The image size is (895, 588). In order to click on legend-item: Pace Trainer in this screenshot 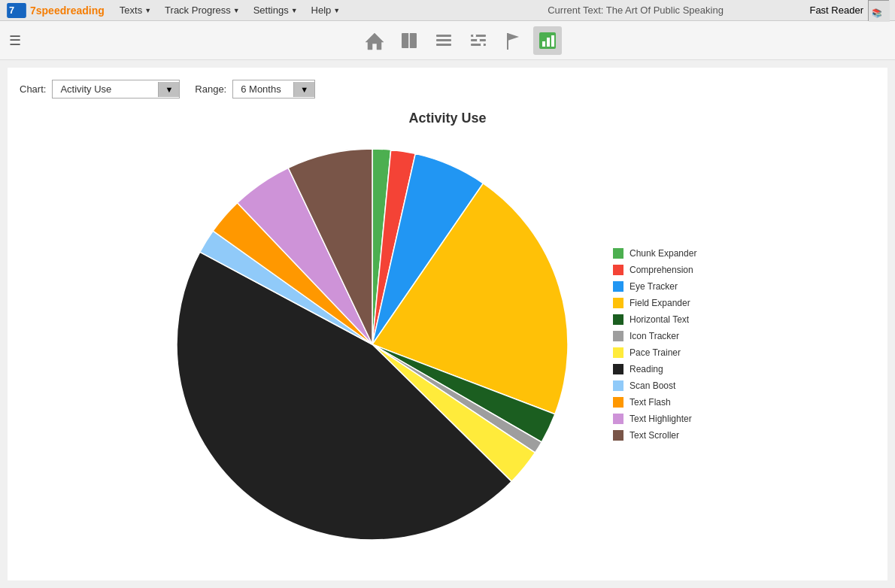, I will do `click(673, 353)`.